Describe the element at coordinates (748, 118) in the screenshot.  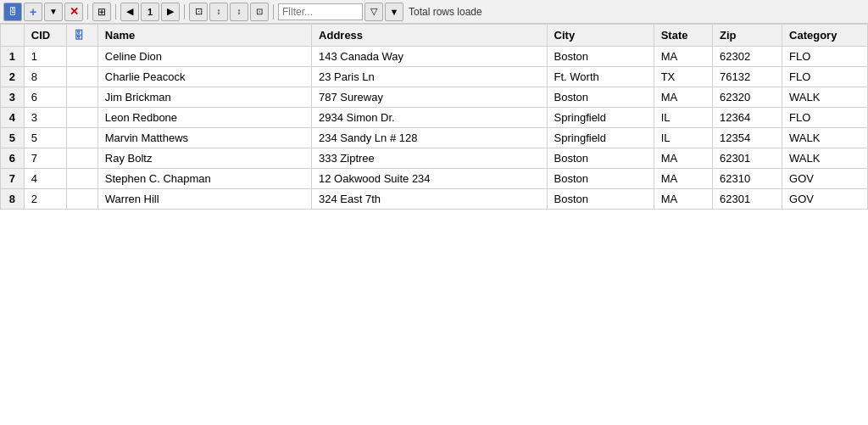
I see `cell-zip: 12364` at that location.